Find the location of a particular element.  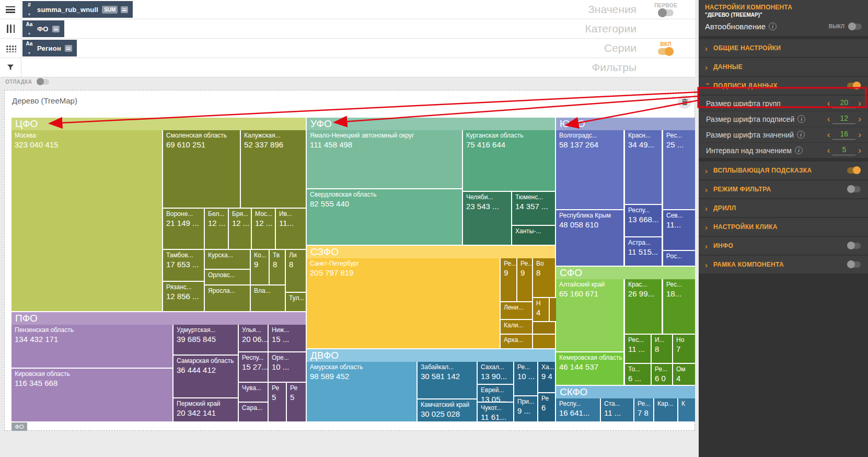

treemap-cell: Санкт-Петербург205 797 819 is located at coordinates (403, 303).